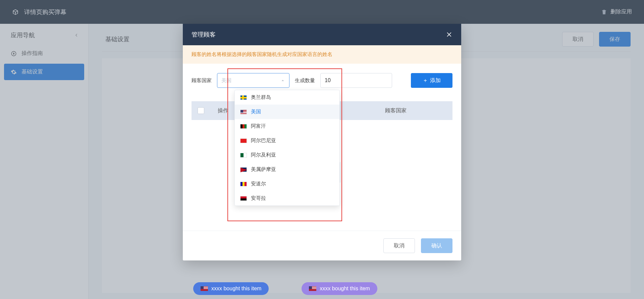 The image size is (644, 299). What do you see at coordinates (305, 80) in the screenshot?
I see `label-generate-amount: 生成数量` at bounding box center [305, 80].